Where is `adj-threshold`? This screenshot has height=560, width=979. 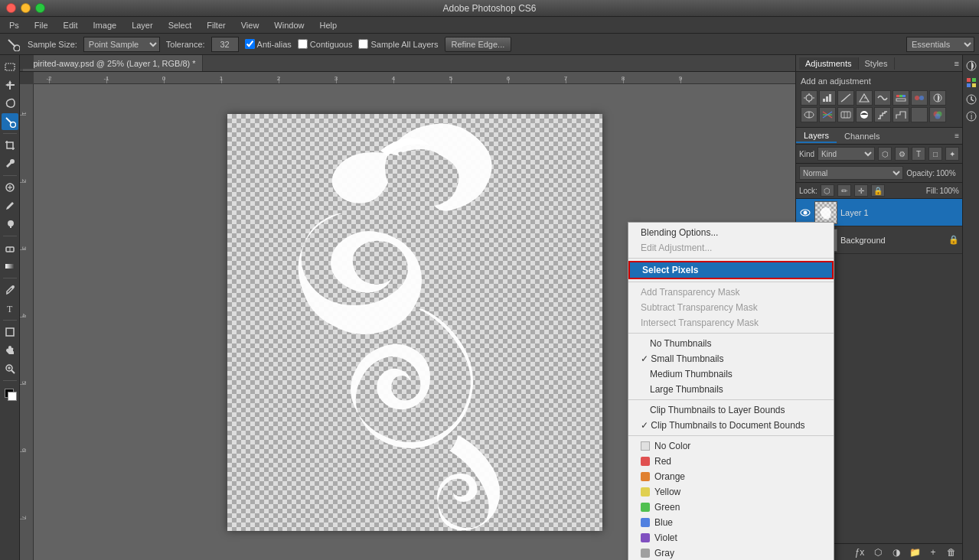
adj-threshold is located at coordinates (901, 115).